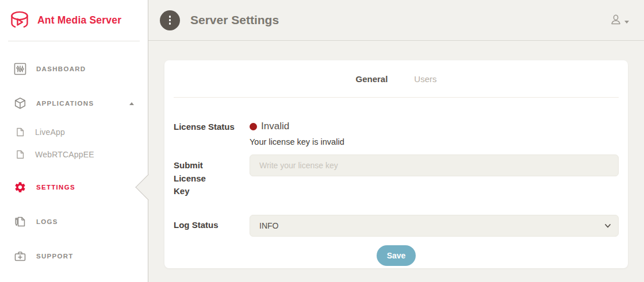 The image size is (644, 282). Describe the element at coordinates (396, 79) in the screenshot. I see `tab-bar: General Users` at that location.